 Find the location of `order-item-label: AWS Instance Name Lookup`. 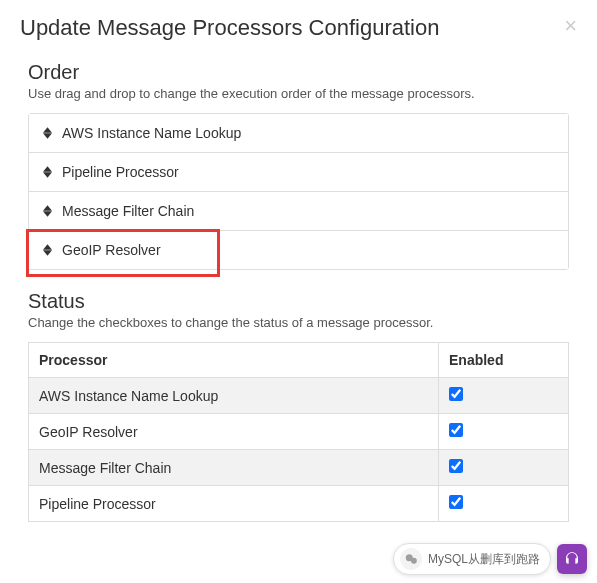

order-item-label: AWS Instance Name Lookup is located at coordinates (152, 133).